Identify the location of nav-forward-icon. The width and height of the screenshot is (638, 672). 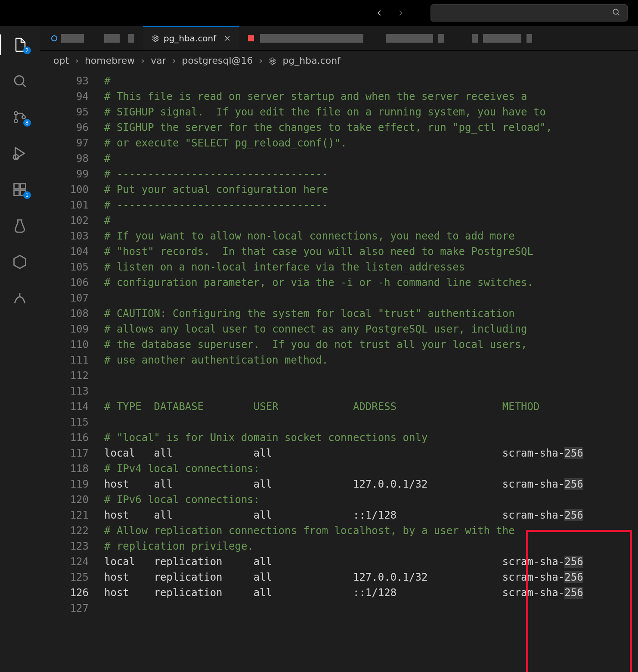
(401, 13).